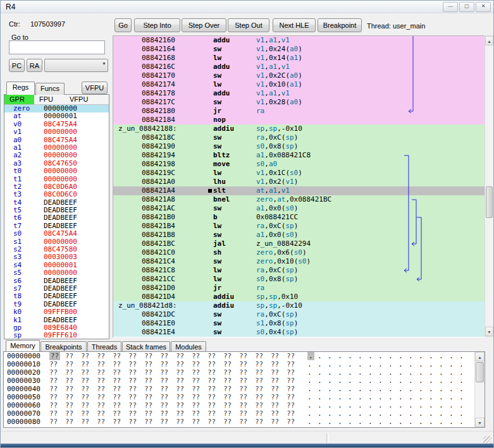 The image size is (494, 448). What do you see at coordinates (244, 397) in the screenshot?
I see `memory-row: 00000050????????????????????????????????…` at bounding box center [244, 397].